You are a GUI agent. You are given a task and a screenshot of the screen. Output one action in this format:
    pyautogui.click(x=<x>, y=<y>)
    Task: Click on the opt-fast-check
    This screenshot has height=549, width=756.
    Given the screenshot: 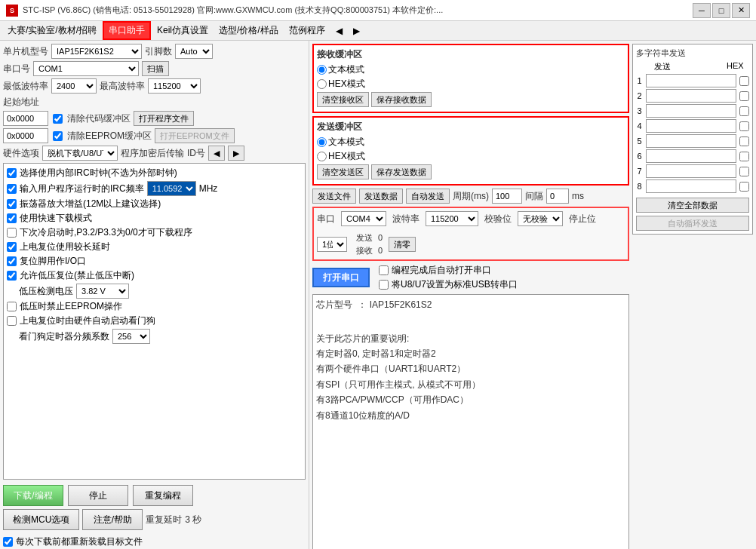 What is the action you would take?
    pyautogui.click(x=12, y=219)
    